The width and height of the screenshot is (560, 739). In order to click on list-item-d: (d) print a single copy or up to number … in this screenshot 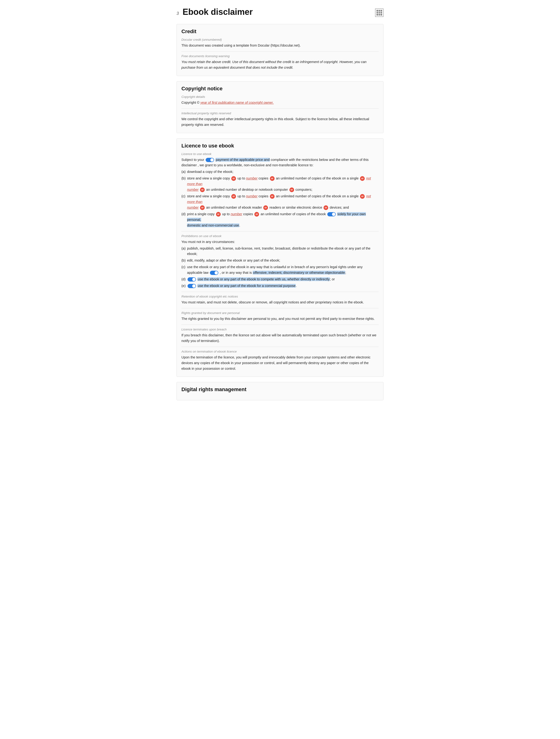, I will do `click(280, 220)`.